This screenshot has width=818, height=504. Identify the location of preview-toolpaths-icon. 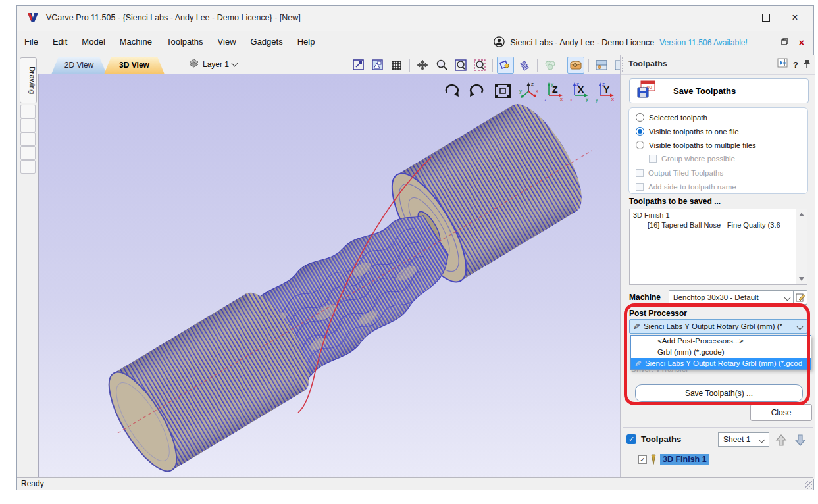
(550, 65).